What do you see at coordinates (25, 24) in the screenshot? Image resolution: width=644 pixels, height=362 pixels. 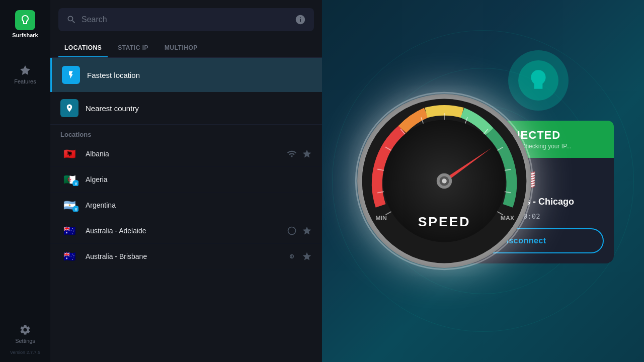 I see `app-logo: Surfshark` at bounding box center [25, 24].